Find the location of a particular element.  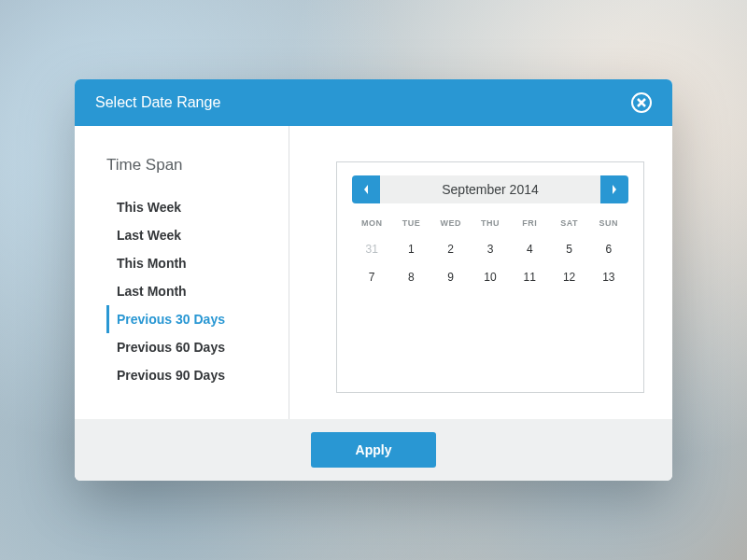

calendar-day: 17 is located at coordinates (490, 305).